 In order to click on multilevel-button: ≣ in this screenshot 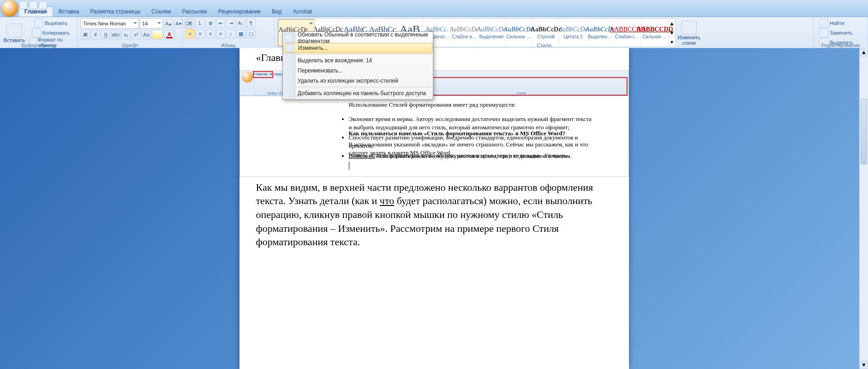, I will do `click(210, 23)`.